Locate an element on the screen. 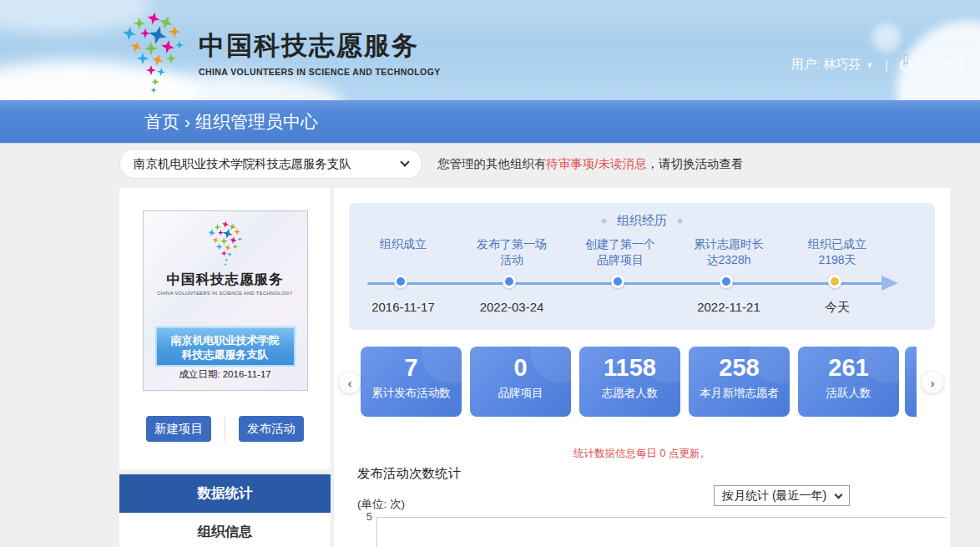  milestone-title: 组织成立 is located at coordinates (403, 244).